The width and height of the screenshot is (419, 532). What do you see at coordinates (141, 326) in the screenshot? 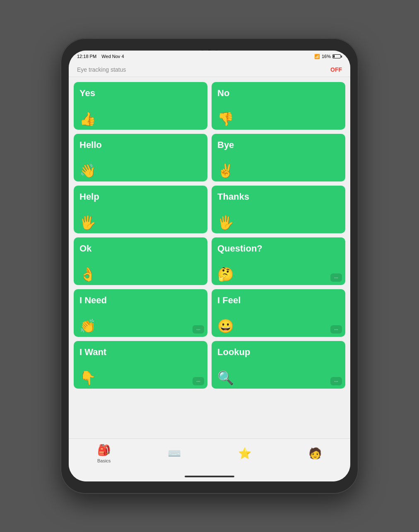
I see `cell-emoji-i-need: 👏` at bounding box center [141, 326].